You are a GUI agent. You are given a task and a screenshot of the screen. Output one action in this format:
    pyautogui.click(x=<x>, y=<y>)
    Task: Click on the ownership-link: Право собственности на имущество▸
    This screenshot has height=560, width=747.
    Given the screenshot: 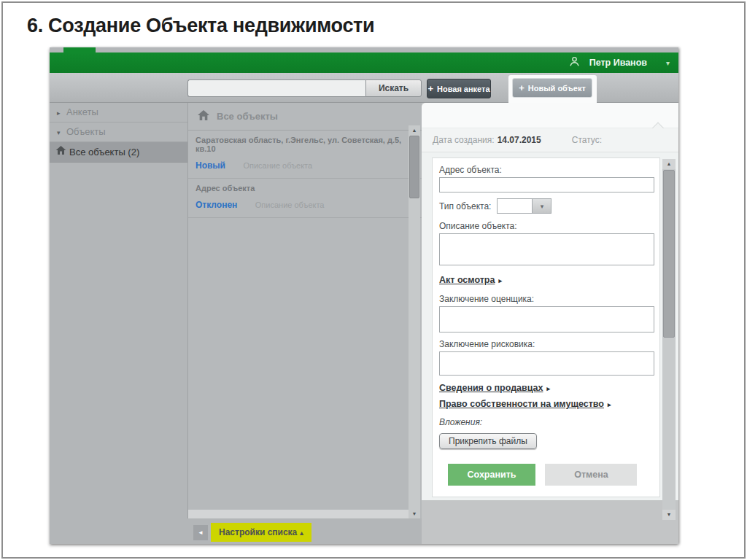 What is the action you would take?
    pyautogui.click(x=546, y=404)
    